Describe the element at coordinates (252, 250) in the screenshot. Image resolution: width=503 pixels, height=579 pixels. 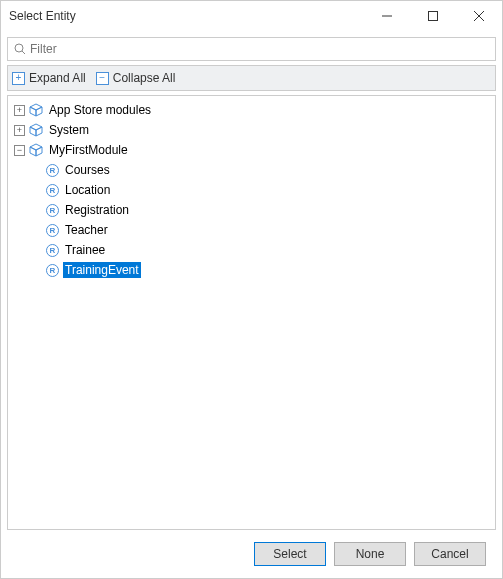
I see `tree-entity-node: R Trainee` at that location.